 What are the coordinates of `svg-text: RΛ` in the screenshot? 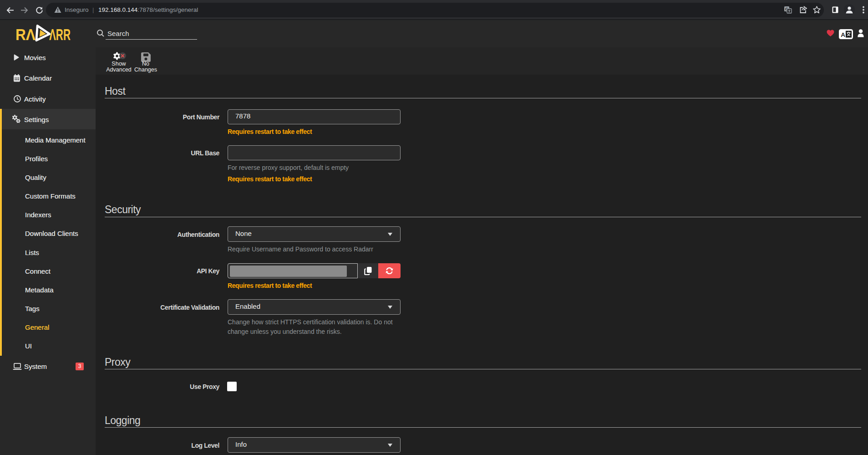 It's located at (25, 35).